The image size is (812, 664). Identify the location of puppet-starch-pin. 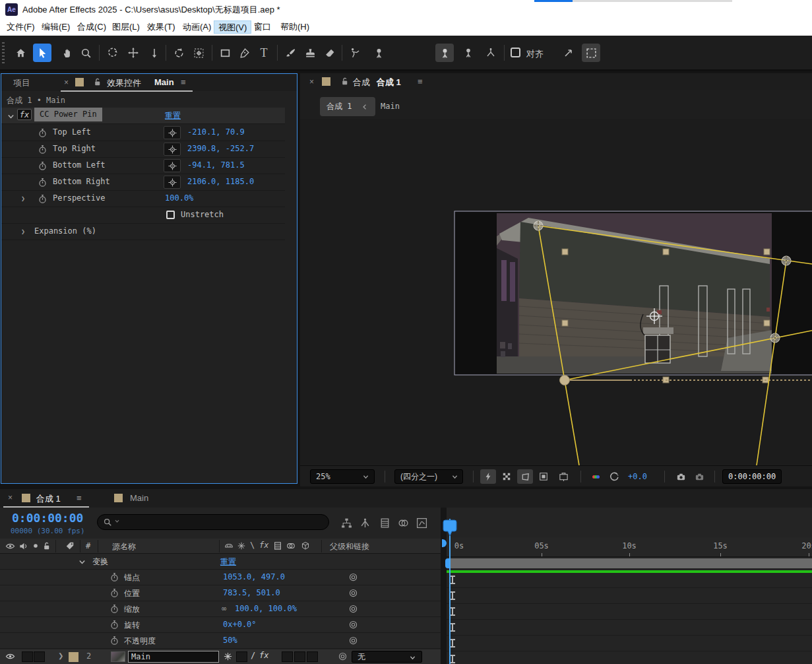
(468, 53).